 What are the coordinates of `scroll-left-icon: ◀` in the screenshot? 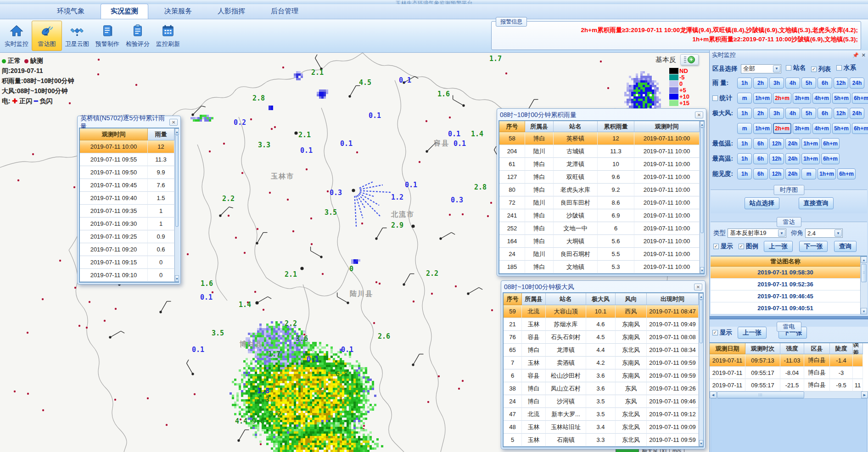 It's located at (713, 395).